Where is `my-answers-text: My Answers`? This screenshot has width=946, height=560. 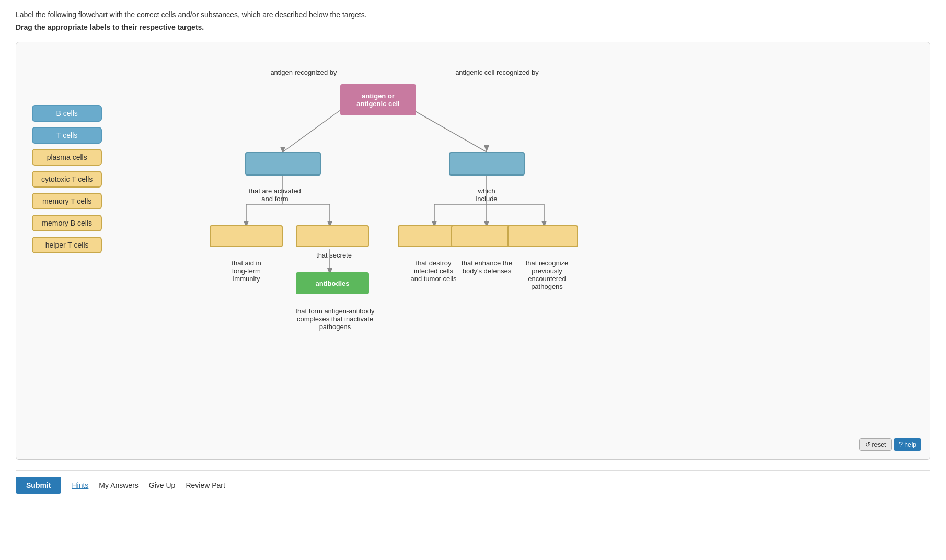
my-answers-text: My Answers is located at coordinates (118, 485).